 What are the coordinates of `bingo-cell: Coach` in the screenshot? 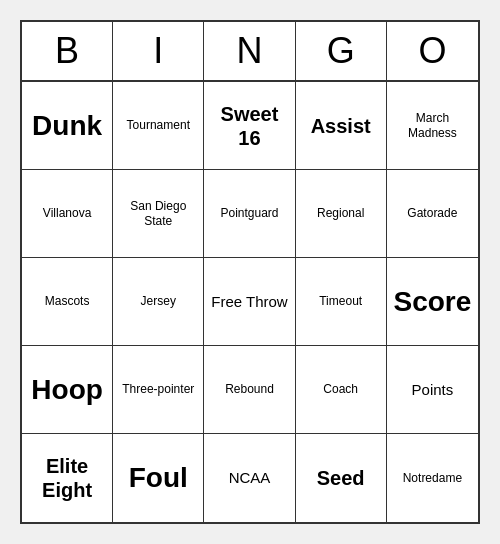 It's located at (342, 390).